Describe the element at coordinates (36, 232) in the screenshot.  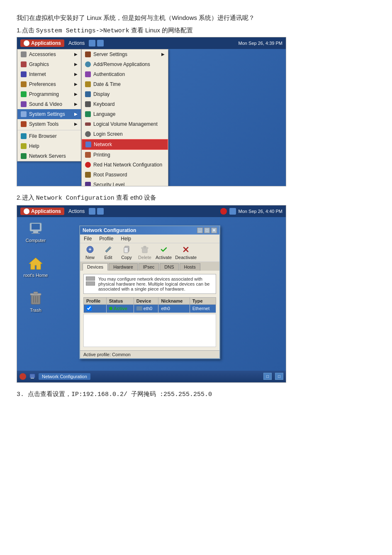
I see `desktop-icon-computer: Computer` at that location.